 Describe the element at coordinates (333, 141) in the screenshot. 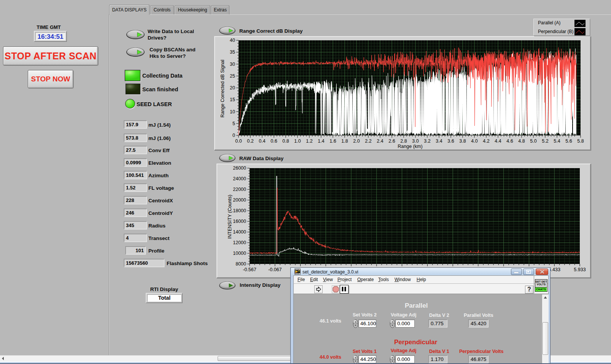

I see `svg-text: 1.6` at that location.